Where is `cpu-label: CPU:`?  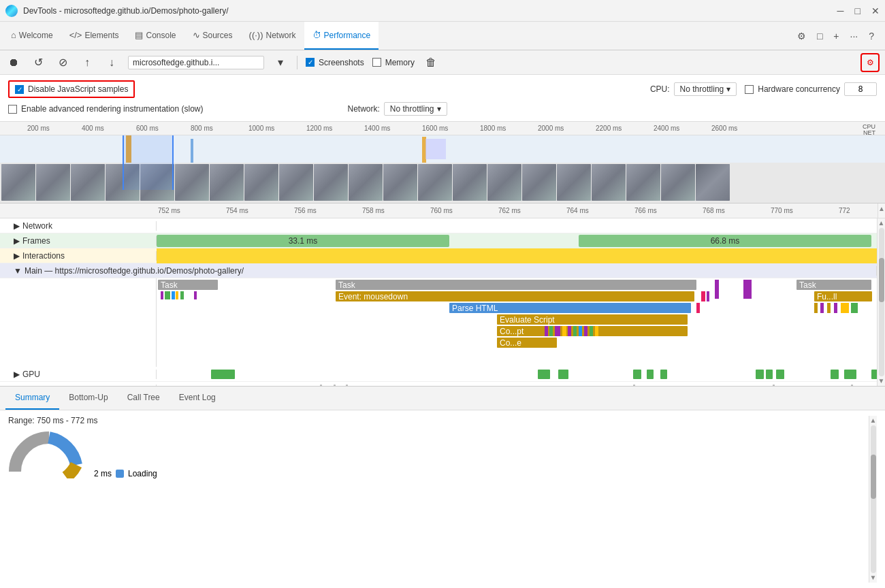 cpu-label: CPU: is located at coordinates (660, 89).